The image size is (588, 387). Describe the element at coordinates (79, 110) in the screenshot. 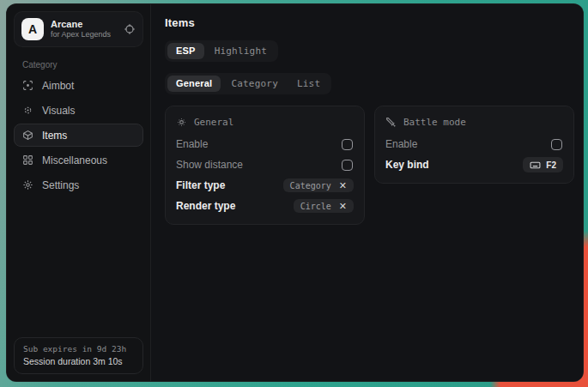

I see `sidebar-item-visuals: Visuals` at that location.